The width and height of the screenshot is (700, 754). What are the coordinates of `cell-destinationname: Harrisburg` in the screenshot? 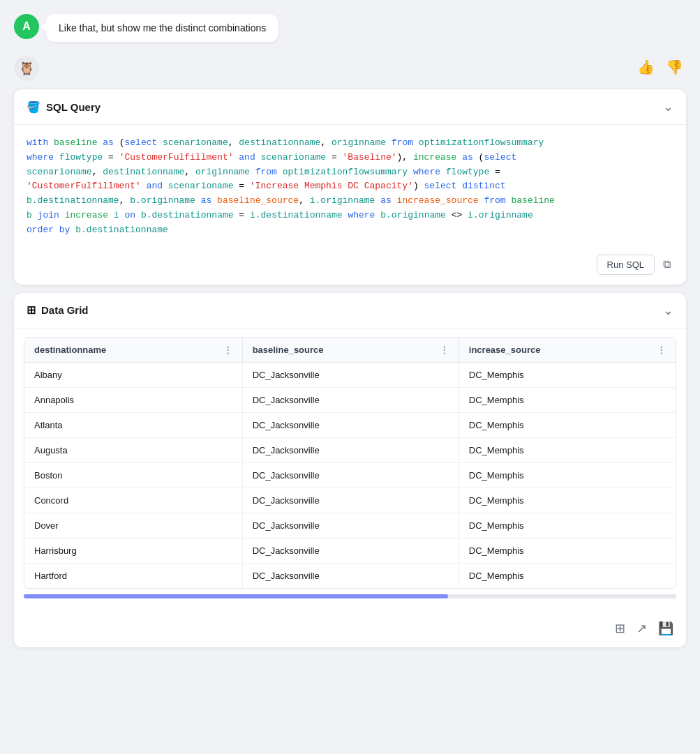 It's located at (133, 550).